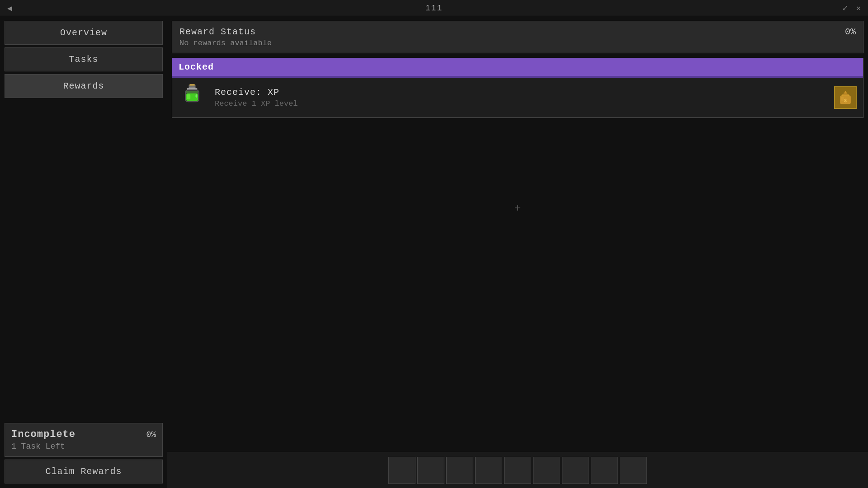 This screenshot has height=488, width=868. Describe the element at coordinates (226, 32) in the screenshot. I see `reward-status-title: Reward Status` at that location.